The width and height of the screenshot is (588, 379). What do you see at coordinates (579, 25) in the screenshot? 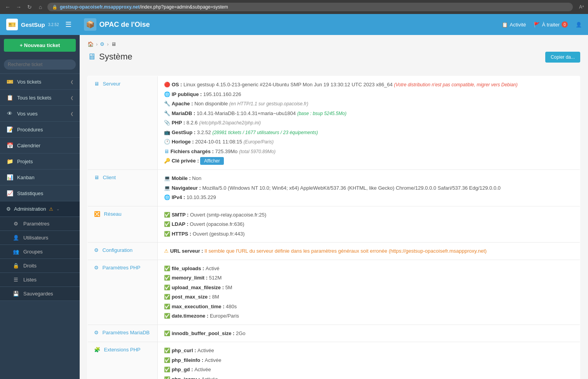
I see `user-menu: 👤` at bounding box center [579, 25].